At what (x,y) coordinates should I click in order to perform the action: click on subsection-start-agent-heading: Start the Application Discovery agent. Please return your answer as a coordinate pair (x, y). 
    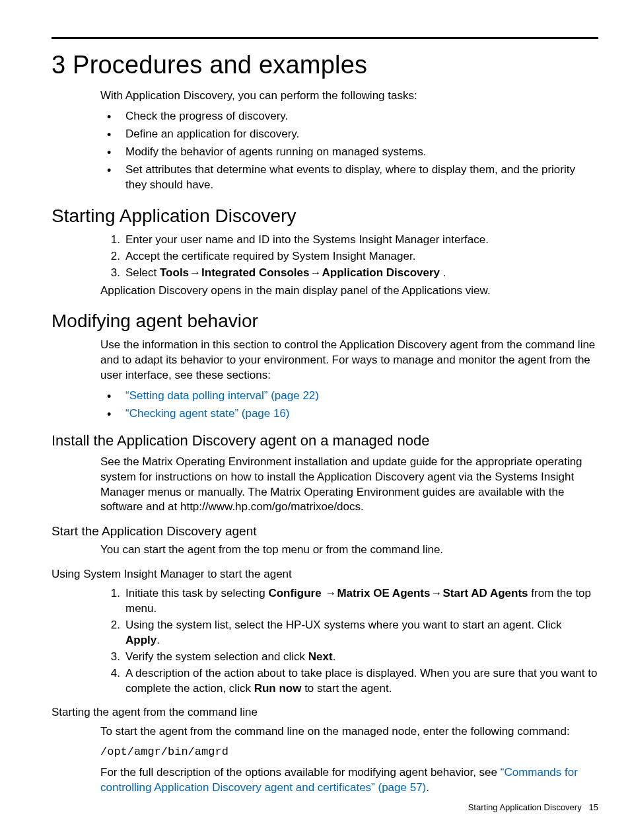
    Looking at the image, I should click on (325, 531).